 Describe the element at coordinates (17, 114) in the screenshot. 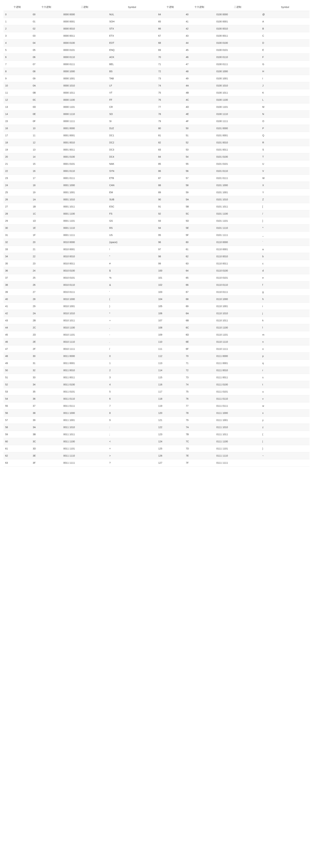

I see `table-cell: 14` at that location.